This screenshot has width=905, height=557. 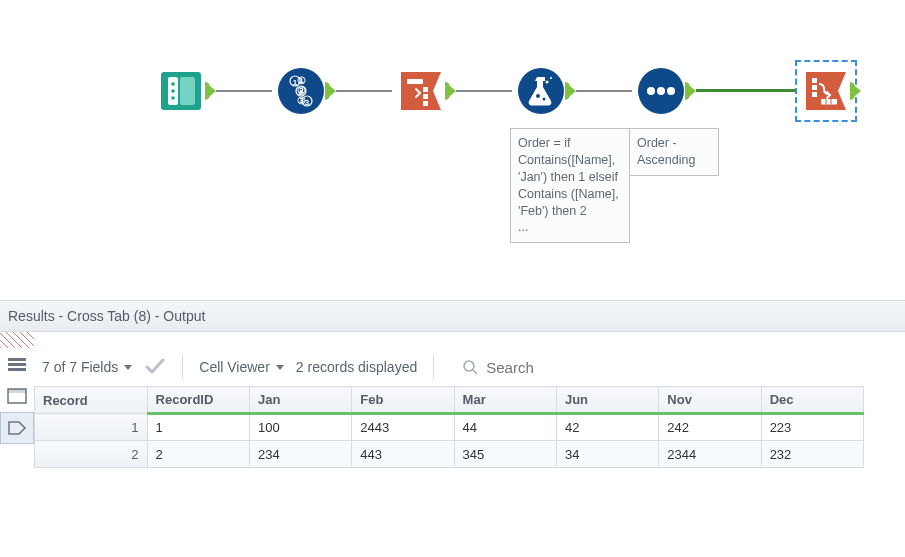 What do you see at coordinates (155, 367) in the screenshot?
I see `check-icon` at bounding box center [155, 367].